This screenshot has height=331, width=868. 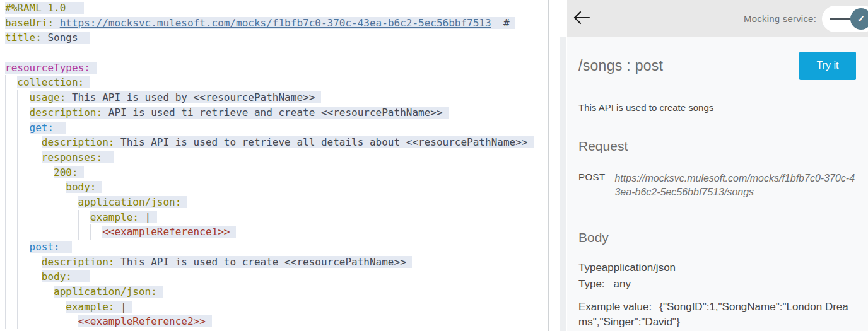 I want to click on body-heading: Body, so click(x=717, y=238).